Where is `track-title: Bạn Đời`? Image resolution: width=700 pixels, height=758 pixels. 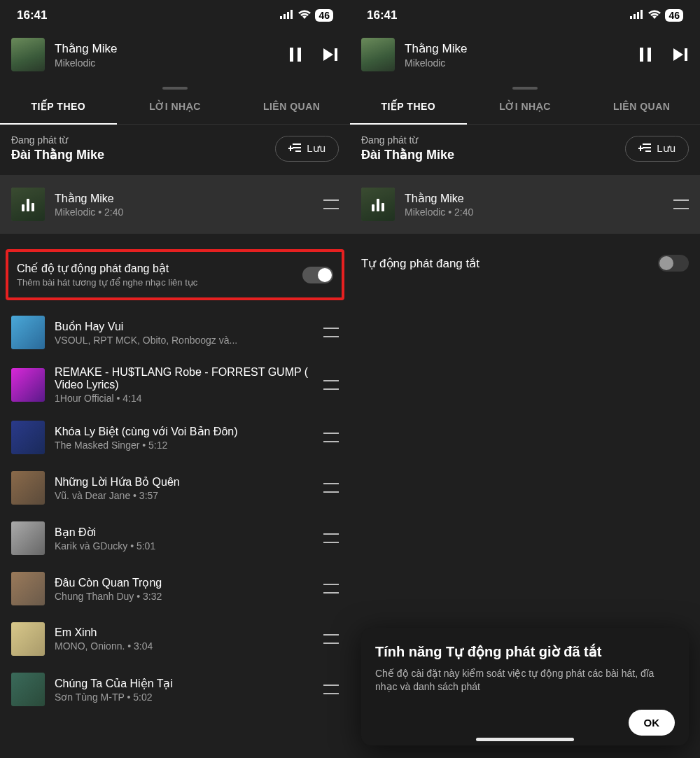 track-title: Bạn Đời is located at coordinates (184, 532).